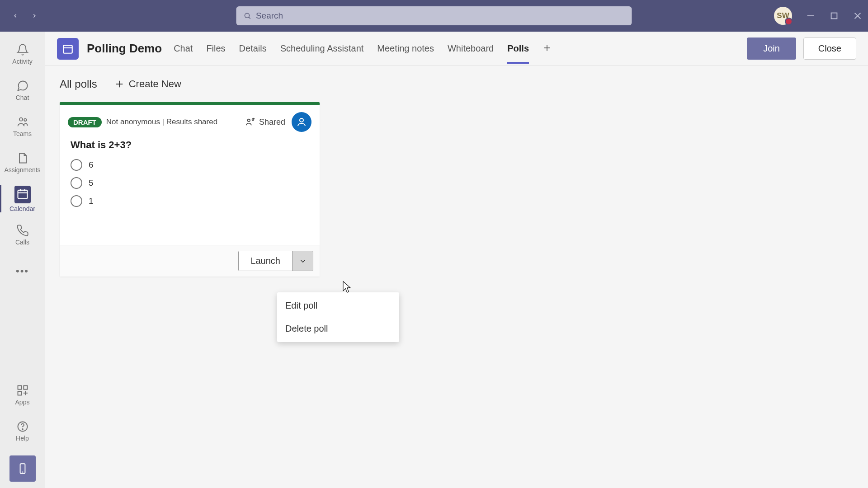  What do you see at coordinates (162, 122) in the screenshot?
I see `poll-meta: Not anonymous | Results shared` at bounding box center [162, 122].